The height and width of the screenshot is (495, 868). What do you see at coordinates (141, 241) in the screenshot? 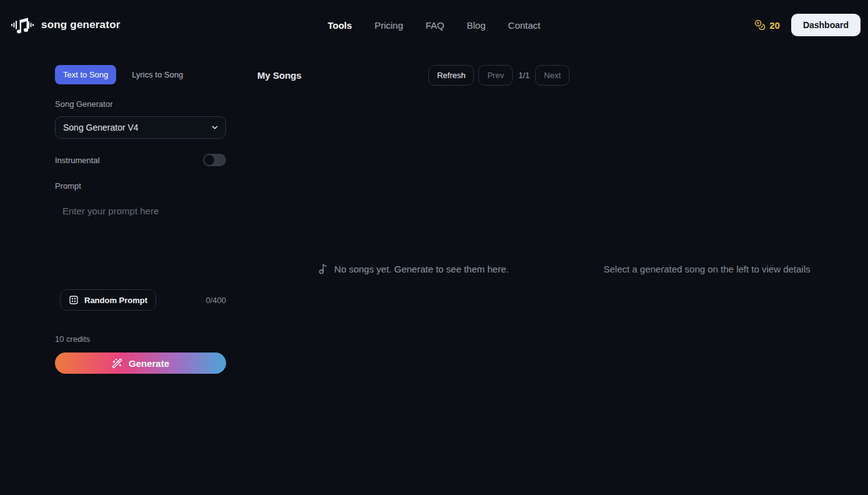
I see `prompt-input` at bounding box center [141, 241].